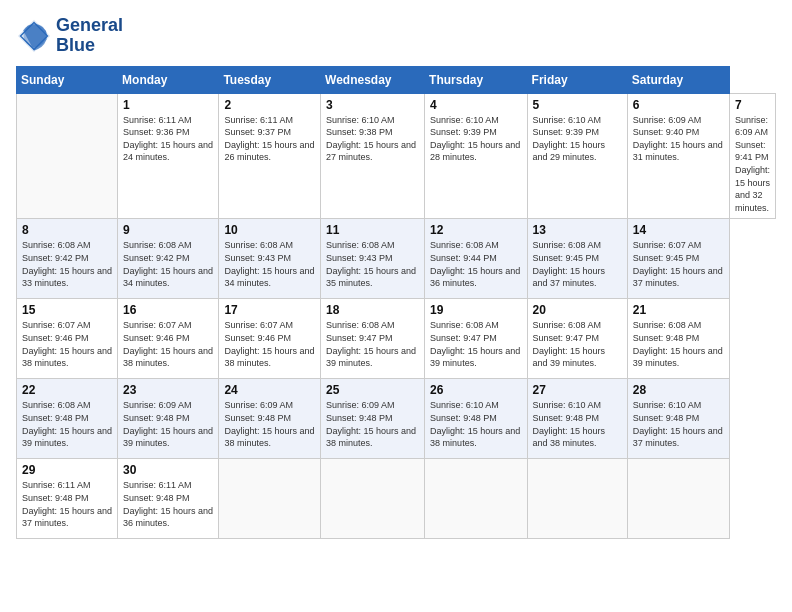  I want to click on day-number: 8, so click(67, 230).